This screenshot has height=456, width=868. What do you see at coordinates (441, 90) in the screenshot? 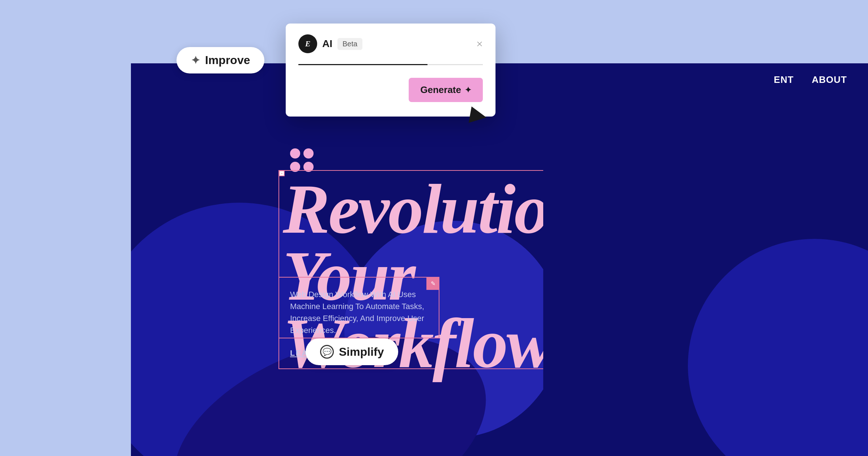
I see `generate-label: Generate` at bounding box center [441, 90].